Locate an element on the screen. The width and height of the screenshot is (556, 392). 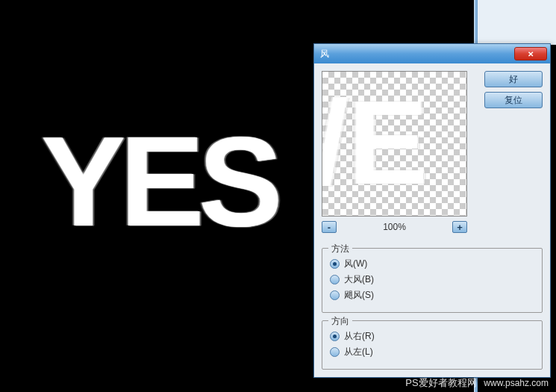
dialog-titlebar: 风 ✕ is located at coordinates (432, 54).